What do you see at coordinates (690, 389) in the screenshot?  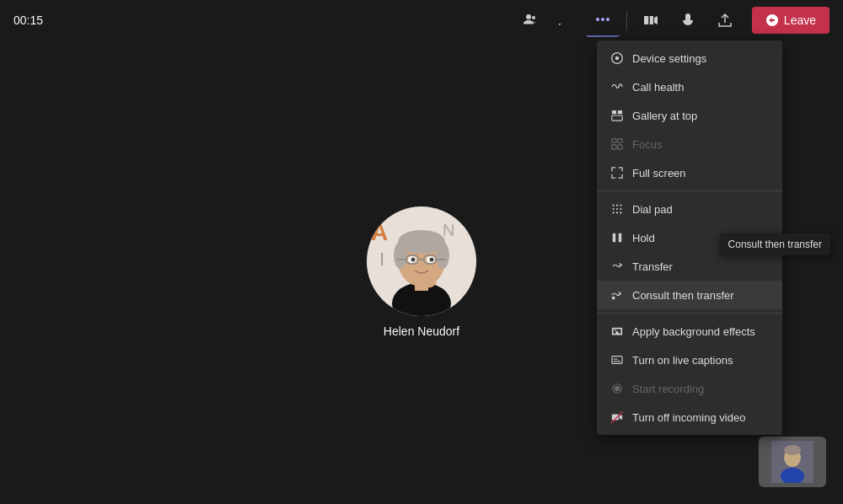 I see `menu-item-start-recording: Start recording` at bounding box center [690, 389].